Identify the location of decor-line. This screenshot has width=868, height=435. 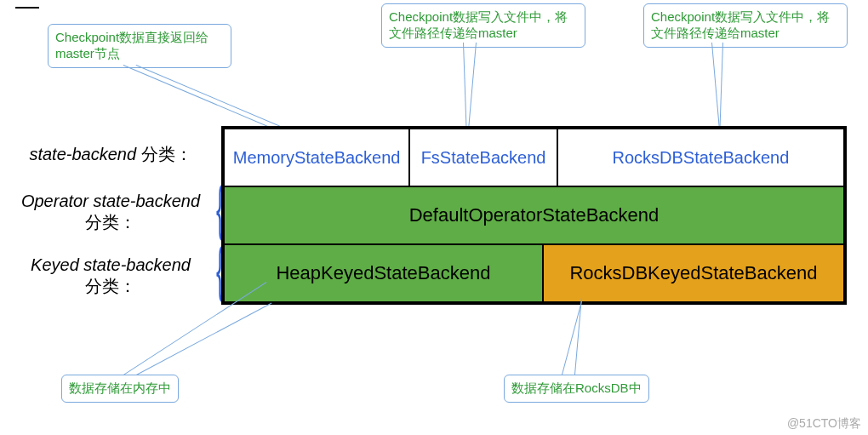
(27, 8).